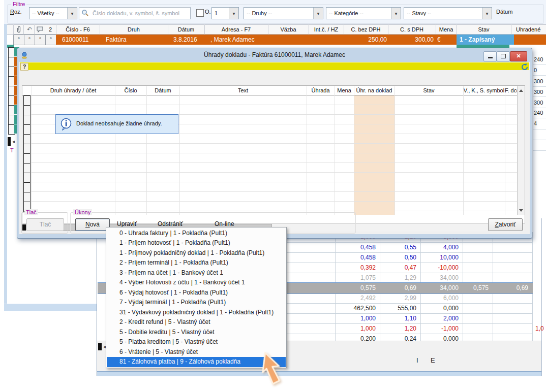 The height and width of the screenshot is (392, 546). Describe the element at coordinates (485, 40) in the screenshot. I see `status-badge: 1 - Zapísaný` at that location.